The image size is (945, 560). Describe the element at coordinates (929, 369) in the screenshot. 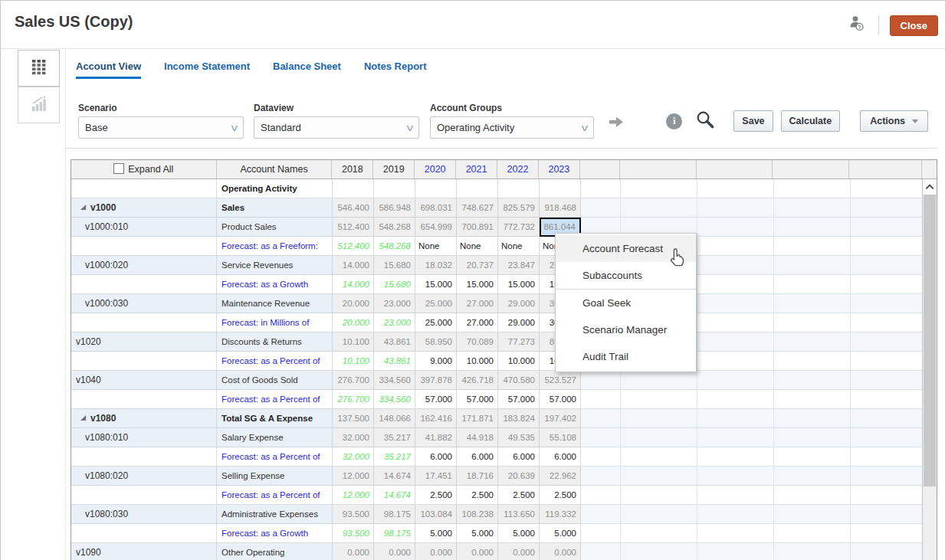

I see `vertical-scrollbar` at that location.